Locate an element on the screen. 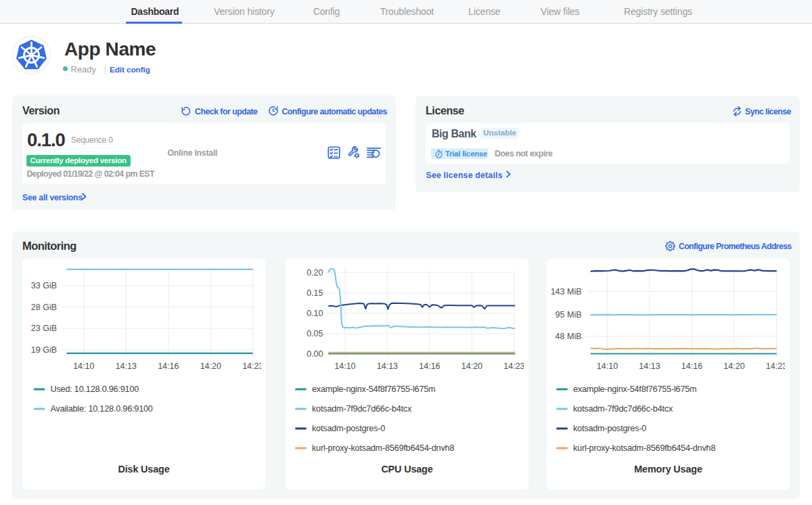 Image resolution: width=812 pixels, height=505 pixels. svg-text: 0.10 is located at coordinates (315, 313).